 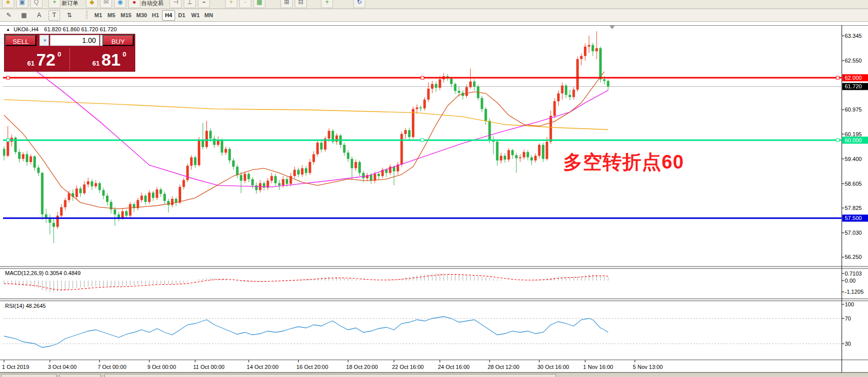 I want to click on status-cell, so click(x=80, y=375).